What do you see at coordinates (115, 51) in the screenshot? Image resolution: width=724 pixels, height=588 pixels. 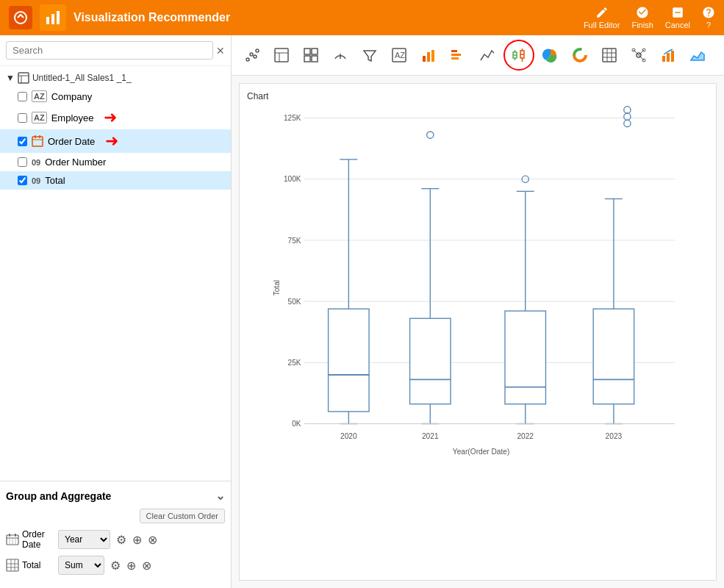 I see `search-bar: ✕` at bounding box center [115, 51].